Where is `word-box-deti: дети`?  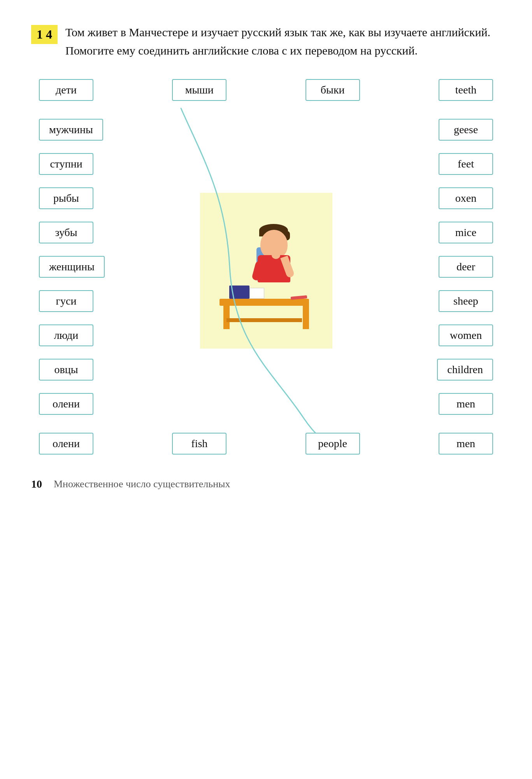 word-box-deti: дети is located at coordinates (66, 90).